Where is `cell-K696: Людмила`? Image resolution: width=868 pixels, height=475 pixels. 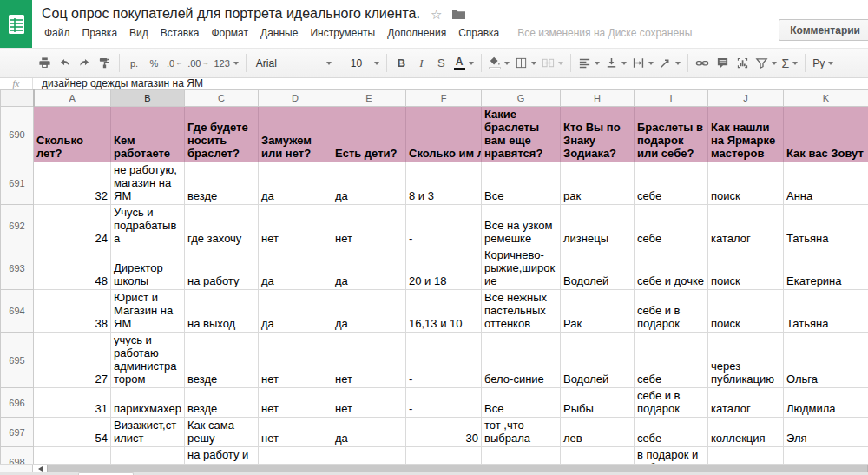 cell-K696: Людмила is located at coordinates (826, 403).